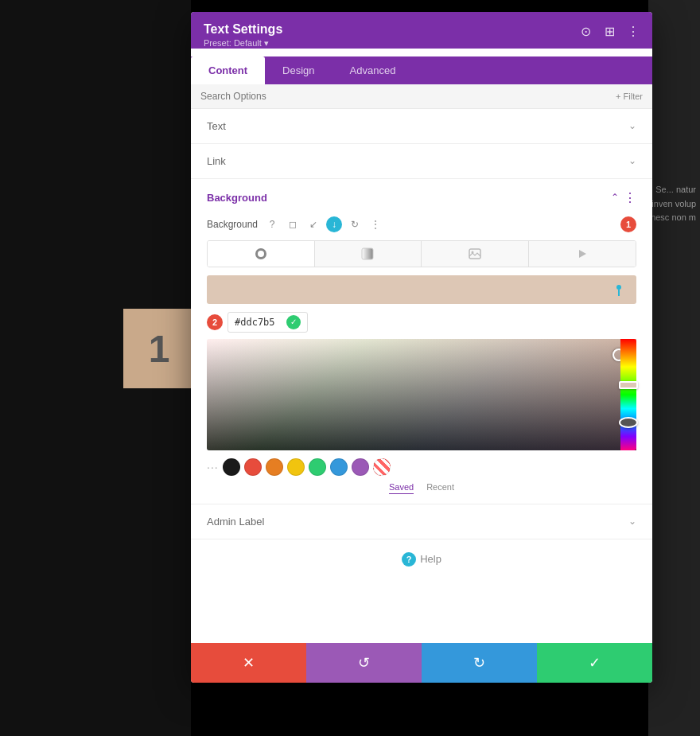  Describe the element at coordinates (422, 197) in the screenshot. I see `background-section-header: Background ⌃ ⋮` at that location.